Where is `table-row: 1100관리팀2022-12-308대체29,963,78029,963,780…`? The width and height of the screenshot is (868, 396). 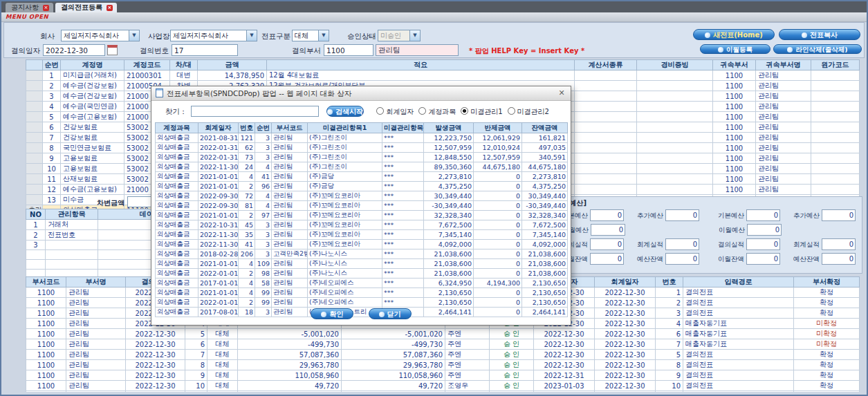
table-row: 1100관리팀2022-12-308대체29,963,78029,963,780… is located at coordinates (443, 365).